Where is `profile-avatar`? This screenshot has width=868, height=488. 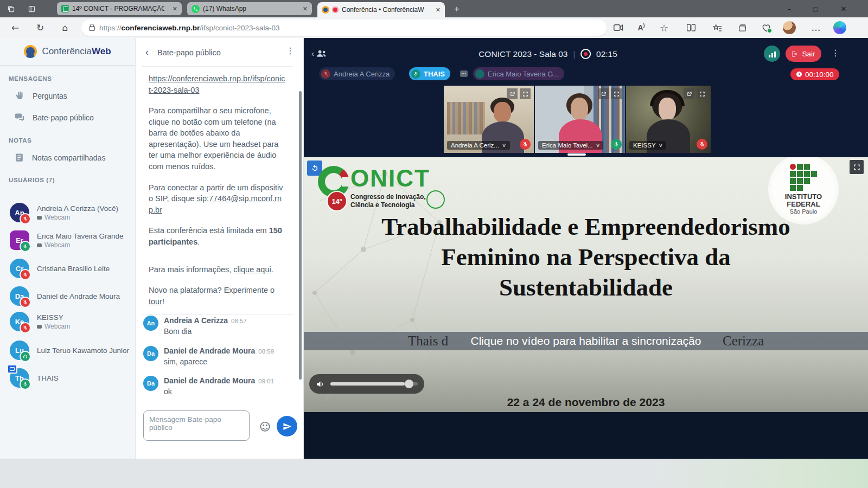
profile-avatar is located at coordinates (789, 28).